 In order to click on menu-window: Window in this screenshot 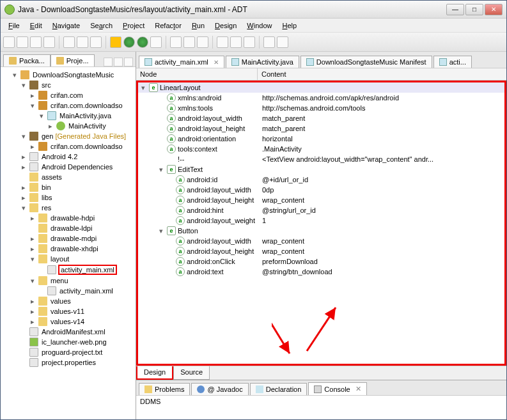, I will do `click(260, 26)`.